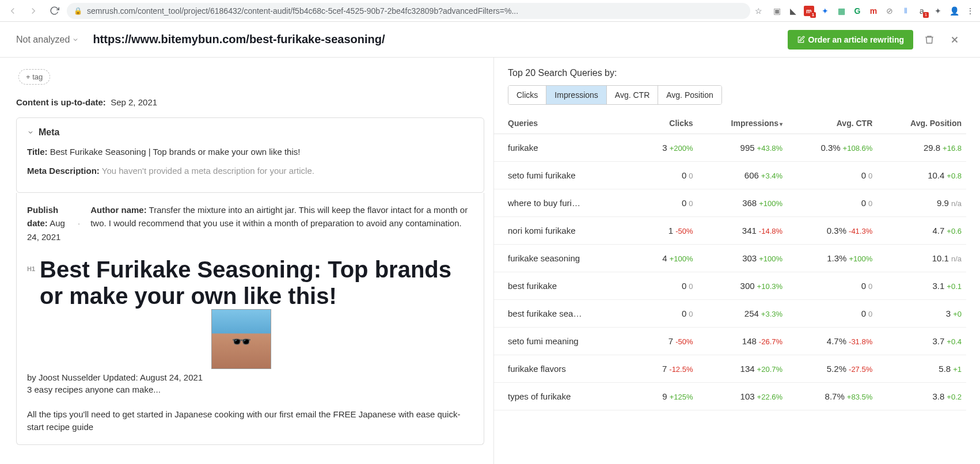 The height and width of the screenshot is (464, 980). Describe the element at coordinates (921, 231) in the screenshot. I see `position-cell: 4.7+0.6` at that location.